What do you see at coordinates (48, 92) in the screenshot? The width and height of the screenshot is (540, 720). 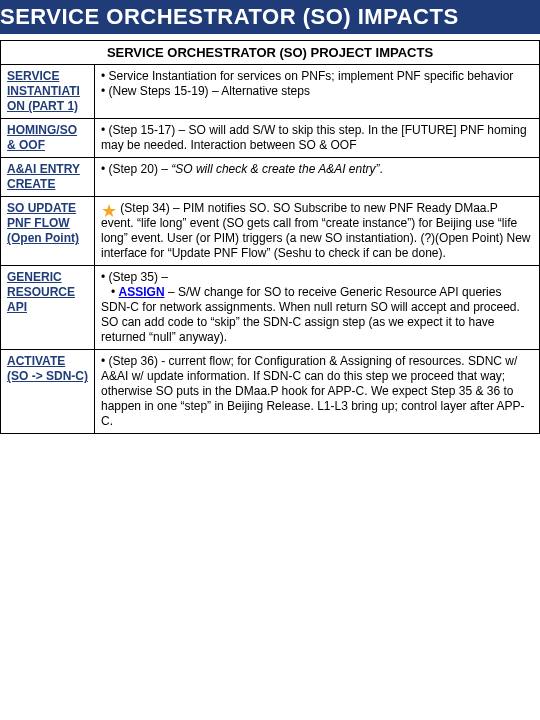 I see `row-label: SERVICE INSTANTIATI ON (PART 1)` at bounding box center [48, 92].